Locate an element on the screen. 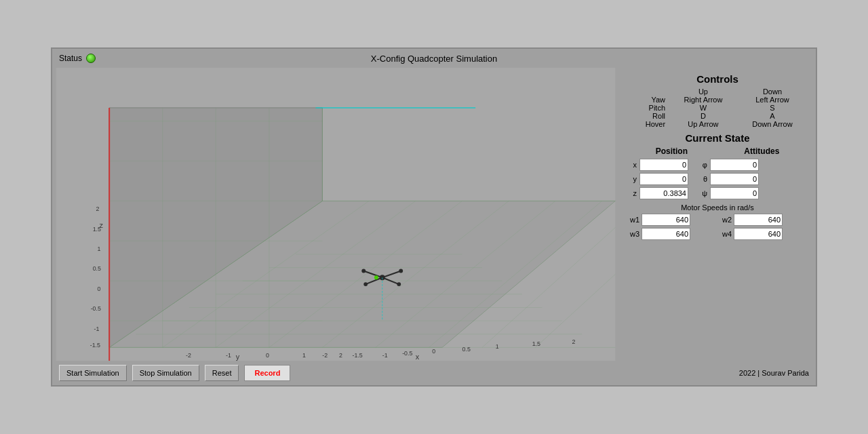 Image resolution: width=868 pixels, height=434 pixels. att-phi-input is located at coordinates (734, 165).